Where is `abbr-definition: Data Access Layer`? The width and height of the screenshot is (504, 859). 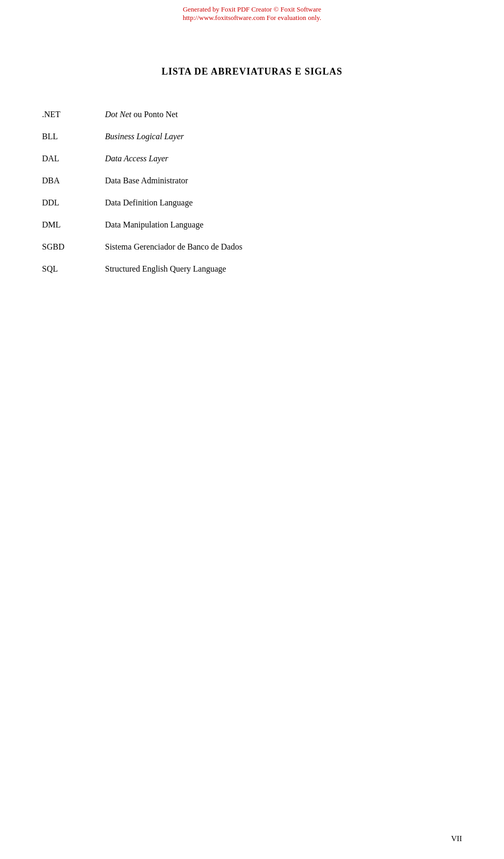
abbr-definition: Data Access Layer is located at coordinates (284, 159).